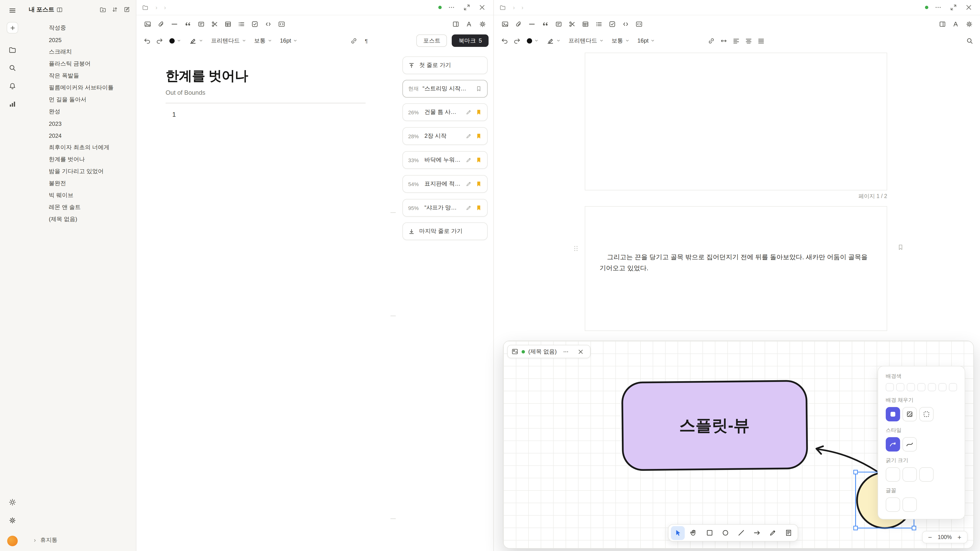 The image size is (980, 551). I want to click on go-first-line-button: 첫 줄로 가기, so click(445, 65).